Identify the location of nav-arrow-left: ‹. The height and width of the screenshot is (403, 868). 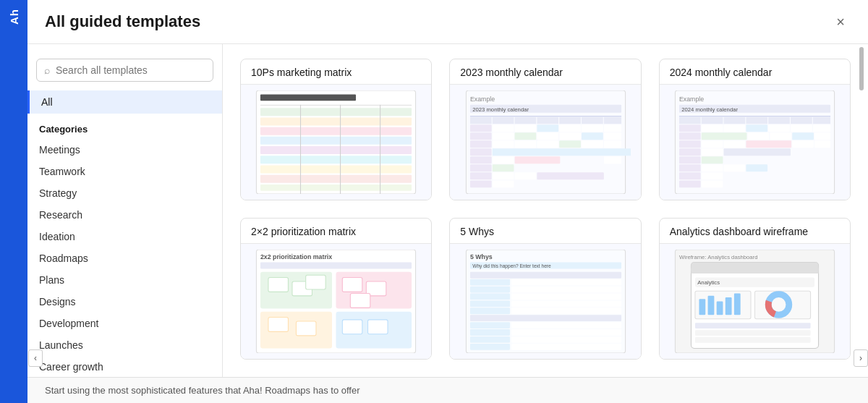
(35, 358).